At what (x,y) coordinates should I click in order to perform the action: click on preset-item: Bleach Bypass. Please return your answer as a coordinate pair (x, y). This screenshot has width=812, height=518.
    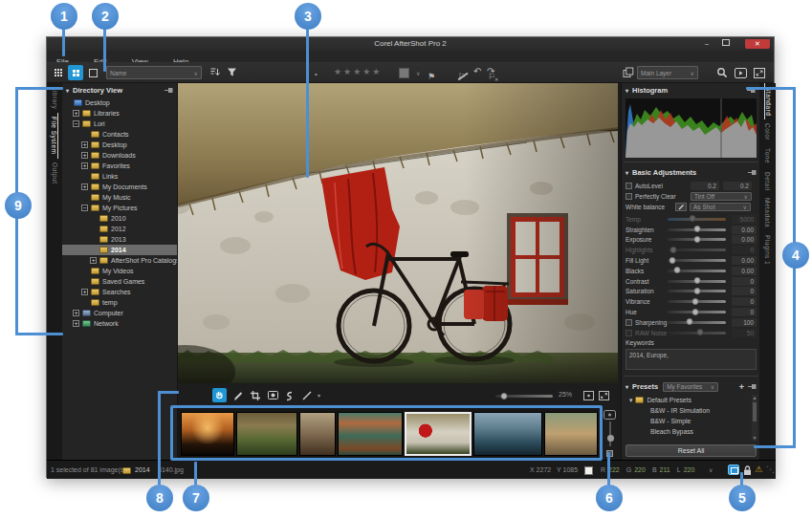
    Looking at the image, I should click on (691, 432).